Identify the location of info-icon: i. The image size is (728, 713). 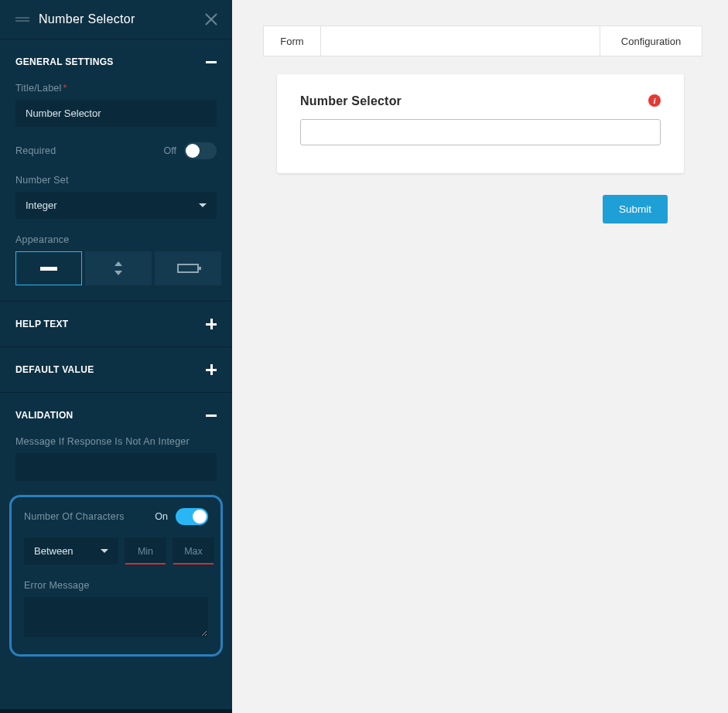
(655, 101).